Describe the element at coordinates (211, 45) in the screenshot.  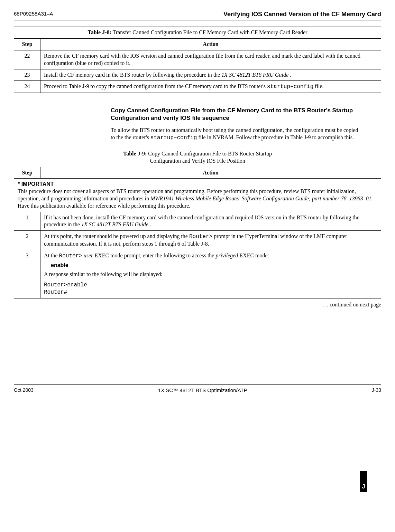
I see `table-j8-action-head: Action` at that location.